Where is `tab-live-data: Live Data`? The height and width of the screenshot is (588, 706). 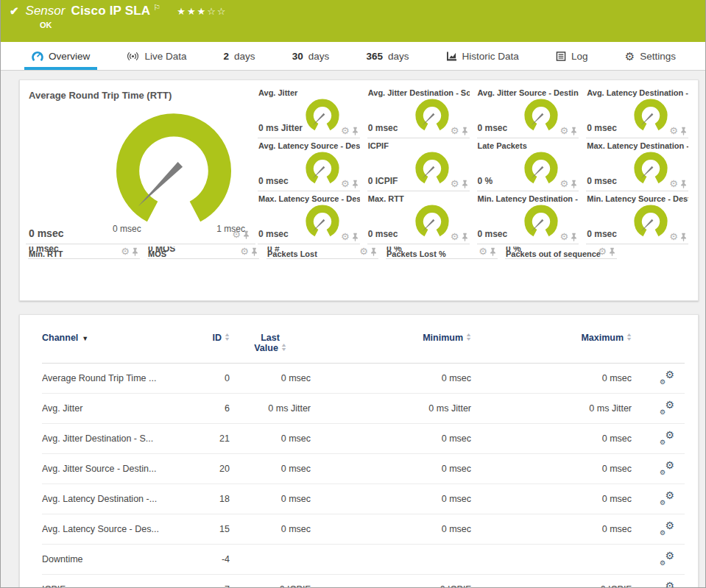
tab-live-data: Live Data is located at coordinates (156, 56).